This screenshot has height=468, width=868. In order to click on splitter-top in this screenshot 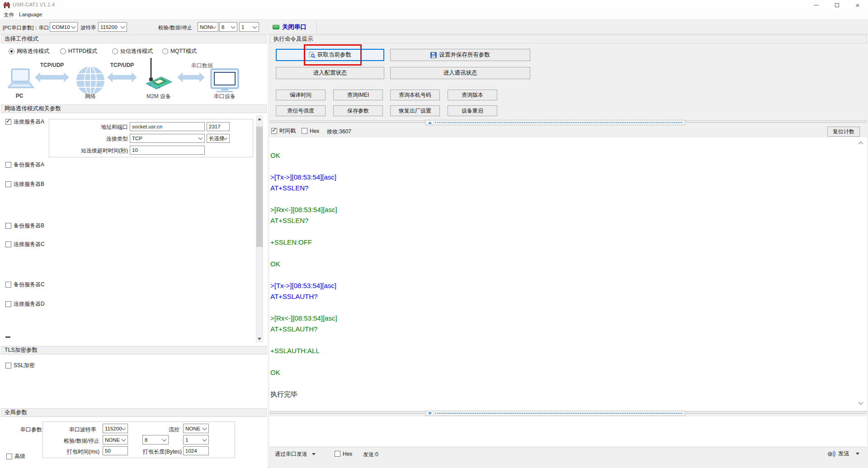, I will do `click(568, 123)`.